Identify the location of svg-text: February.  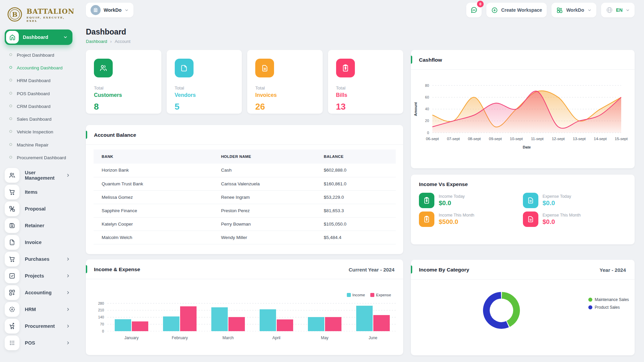
(180, 338).